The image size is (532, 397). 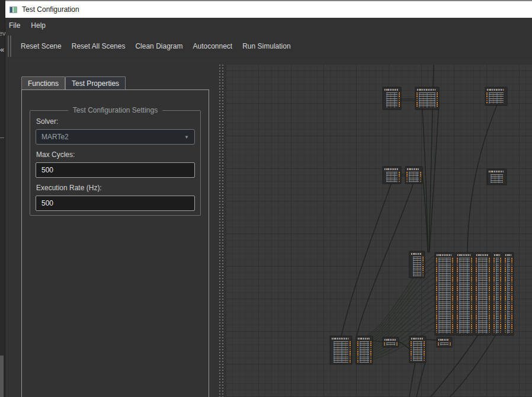 I want to click on tab-bar: Functions Test Properties, so click(x=73, y=83).